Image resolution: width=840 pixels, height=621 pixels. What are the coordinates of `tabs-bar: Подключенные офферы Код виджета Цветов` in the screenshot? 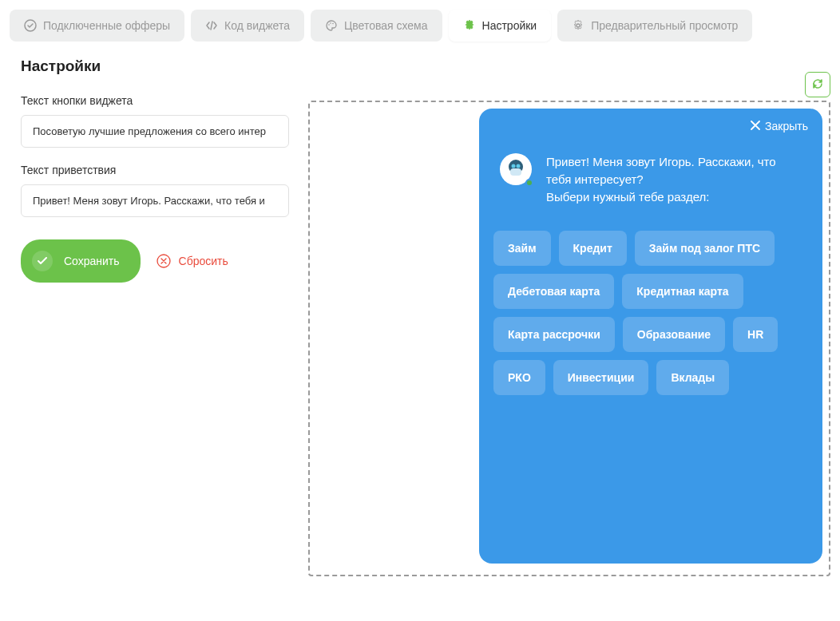 It's located at (420, 26).